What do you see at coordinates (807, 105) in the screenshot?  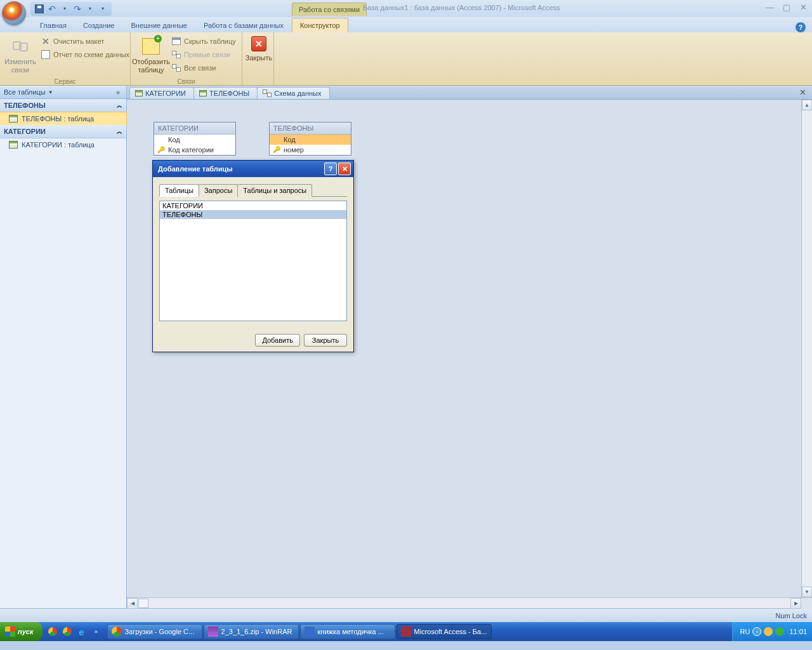 I see `scroll-up-button: ▲` at bounding box center [807, 105].